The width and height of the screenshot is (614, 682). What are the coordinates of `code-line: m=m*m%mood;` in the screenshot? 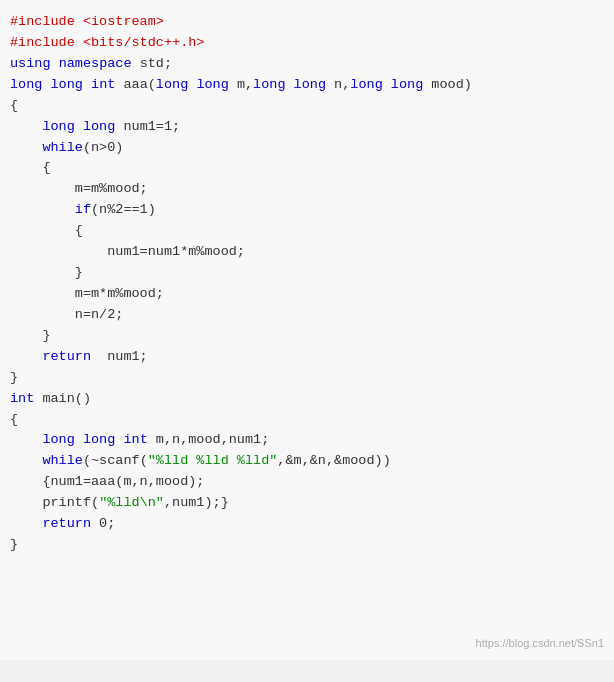 It's located at (307, 294).